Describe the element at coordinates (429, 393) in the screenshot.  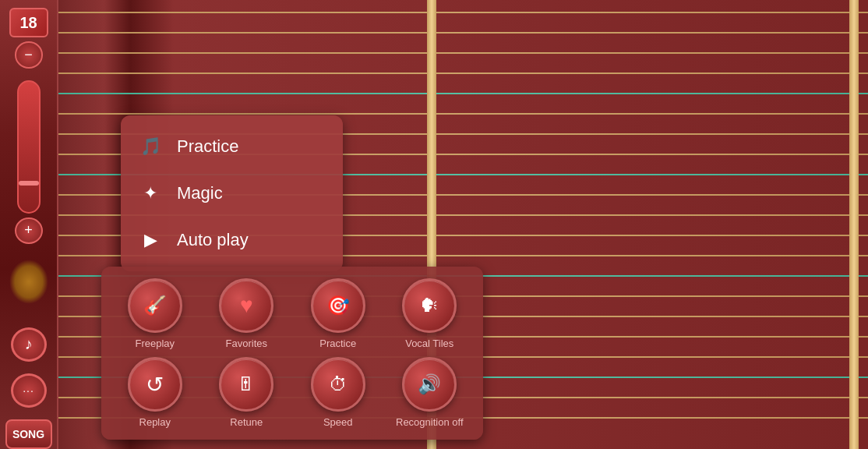
I see `recognition-item: 🔊 Recognition off` at that location.